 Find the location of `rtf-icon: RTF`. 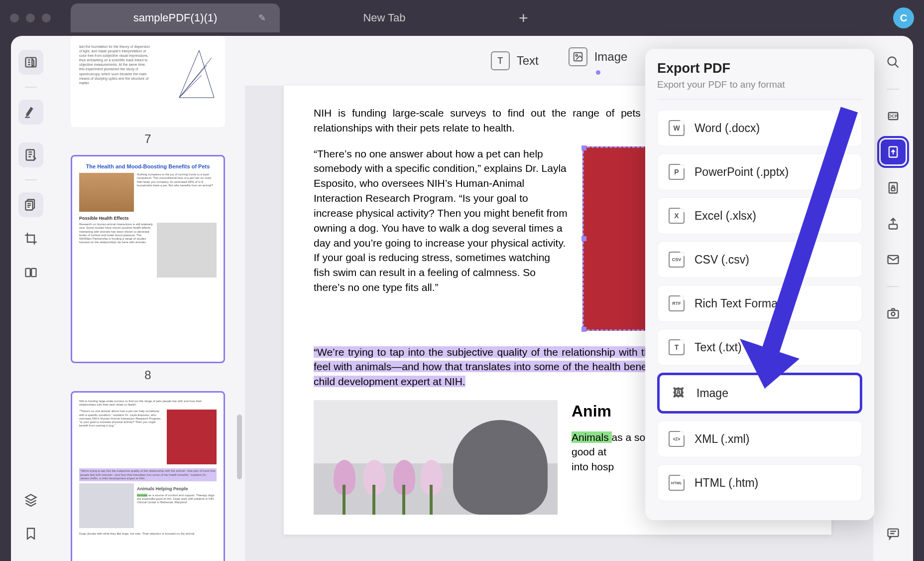

rtf-icon: RTF is located at coordinates (677, 303).